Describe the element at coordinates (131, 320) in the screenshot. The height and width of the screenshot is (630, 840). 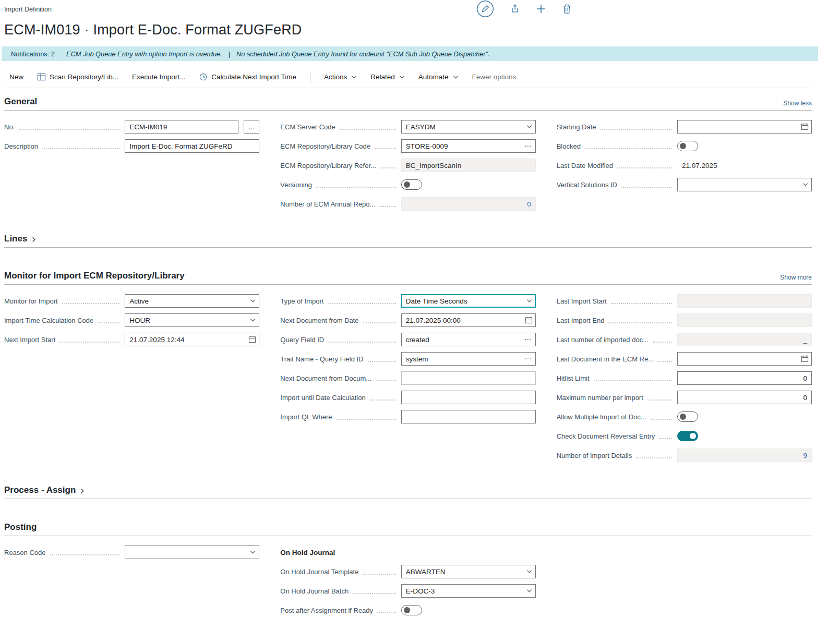
I see `field-import-time-calculation-code: Import Time Calculation Code` at that location.